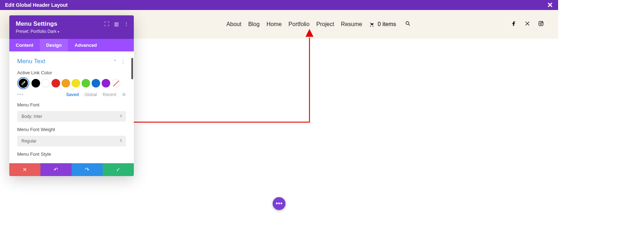 The width and height of the screenshot is (644, 250). Describe the element at coordinates (72, 27) in the screenshot. I see `panel-header: Menu Settings Preset: Portfolio Dark ⛶ ▥…` at that location.